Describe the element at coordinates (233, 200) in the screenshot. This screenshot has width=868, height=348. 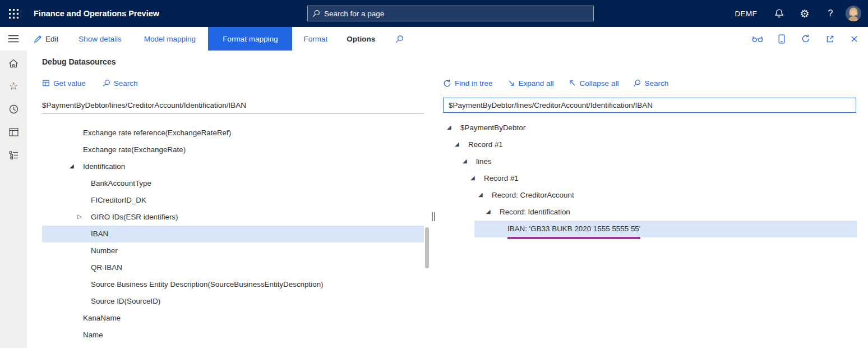
I see `tree-item-ficreditorid-dk: FICreditorID_DK` at that location.